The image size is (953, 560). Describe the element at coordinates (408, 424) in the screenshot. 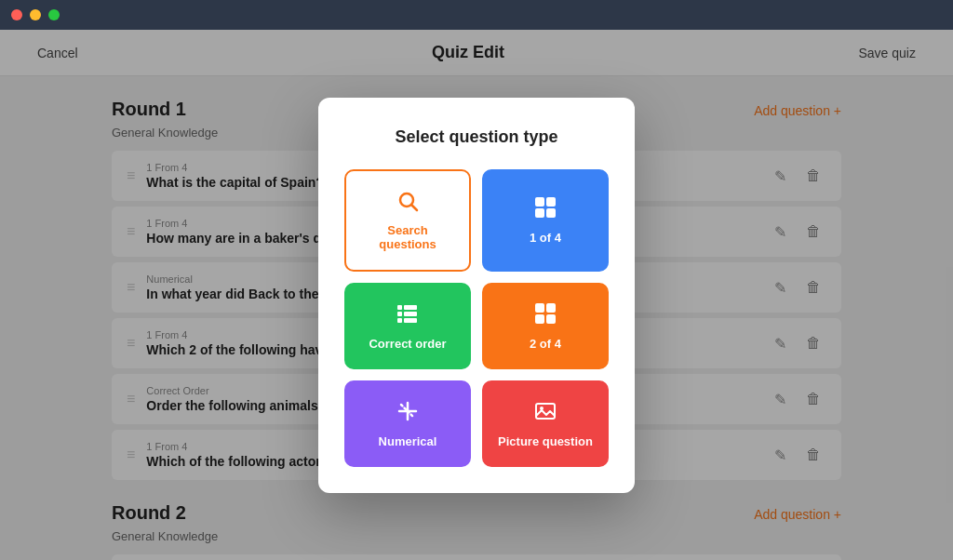

I see `numerical-button: Numerical` at that location.